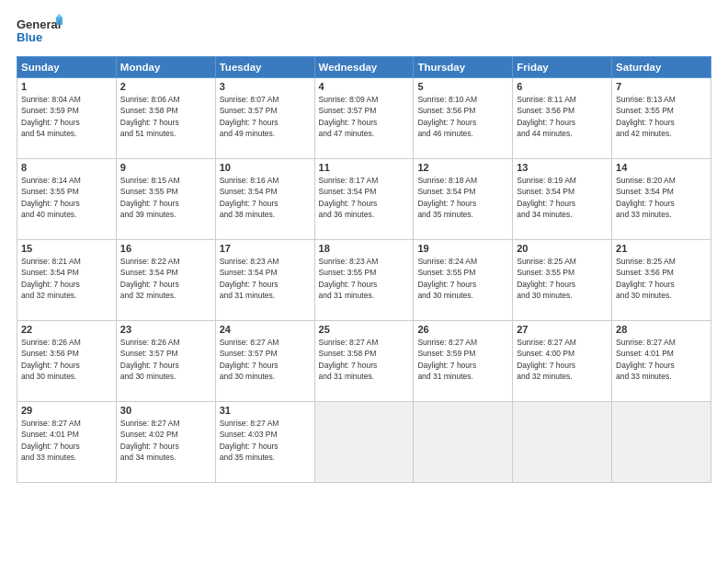 The width and height of the screenshot is (728, 563). Describe the element at coordinates (265, 442) in the screenshot. I see `calendar-day-cell: 31Sunrise: 8:27 AMSunset: 4:03 PMDayligh…` at that location.